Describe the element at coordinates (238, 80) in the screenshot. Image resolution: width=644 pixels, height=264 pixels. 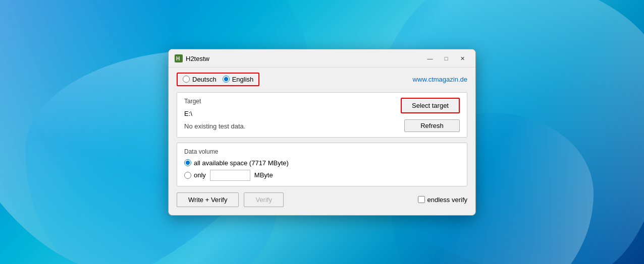
I see `english-radio-label: English` at that location.